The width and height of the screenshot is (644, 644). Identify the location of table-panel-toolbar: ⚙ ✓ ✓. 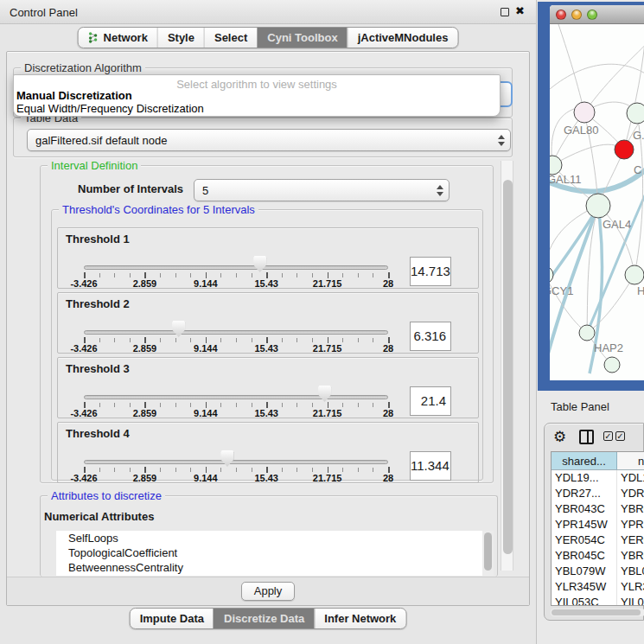
(594, 437).